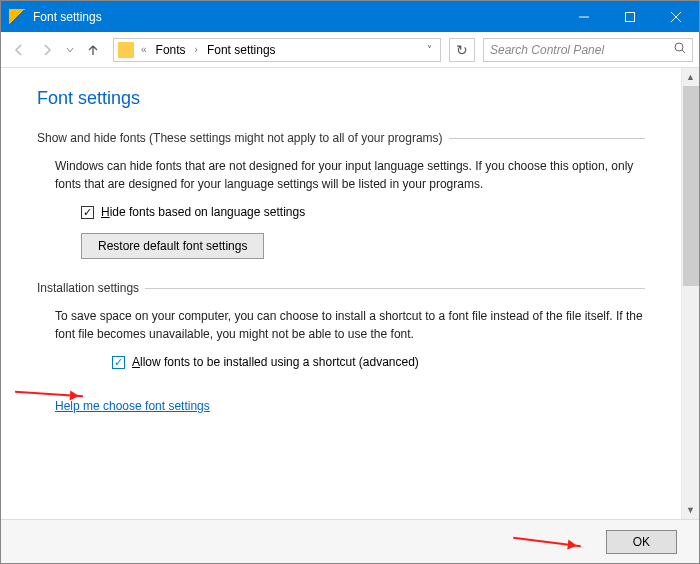  Describe the element at coordinates (19, 50) in the screenshot. I see `back-button` at that location.